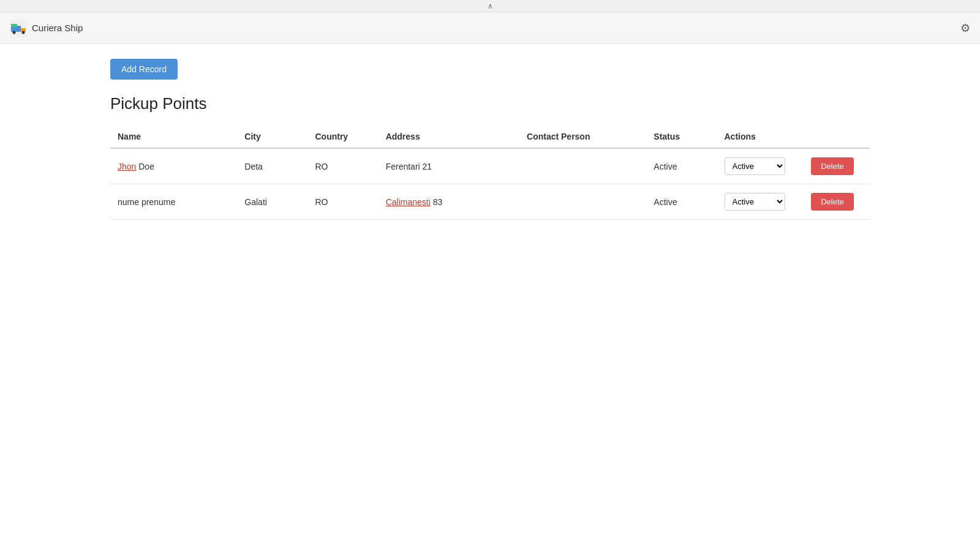  What do you see at coordinates (490, 173) in the screenshot?
I see `table-container: Name City Country Address Contact Person…` at bounding box center [490, 173].